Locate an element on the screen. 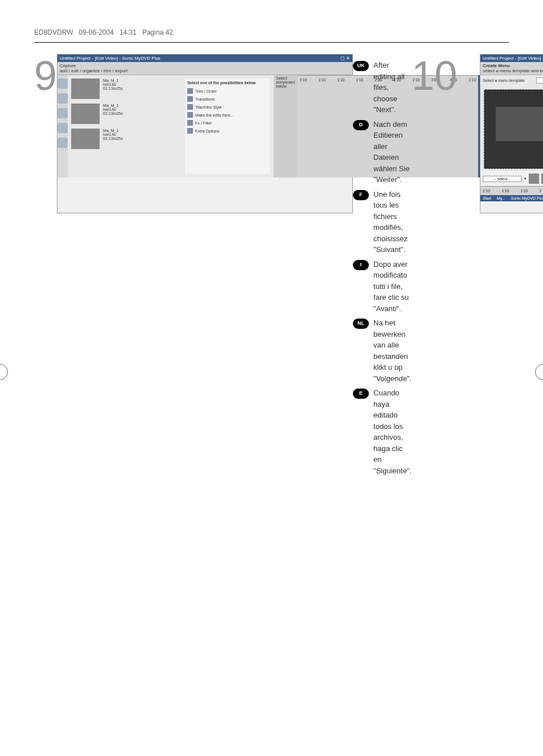 This screenshot has width=543, height=756. storyboard-label: Select storyboard below is located at coordinates (286, 126).